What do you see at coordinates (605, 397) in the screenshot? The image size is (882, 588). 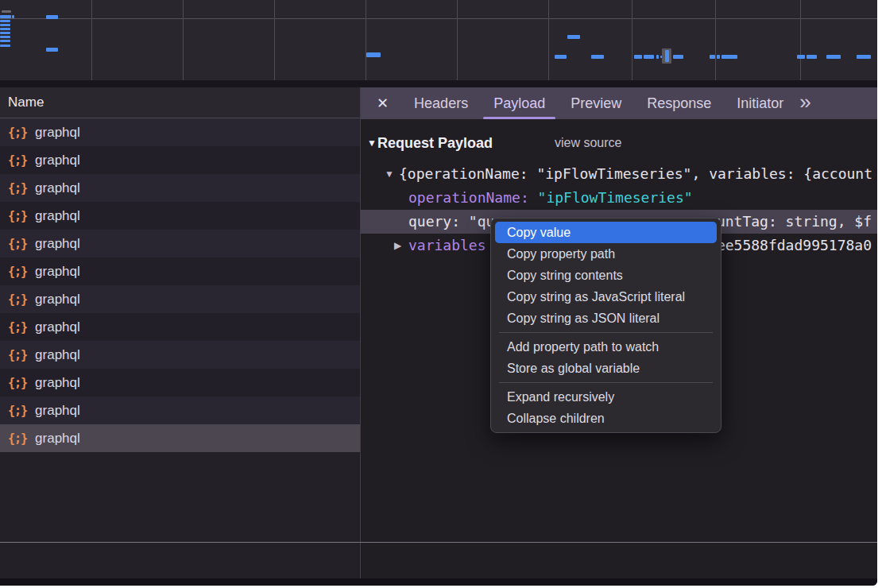 I see `menu-item-expand-recursively: Expand recursively` at bounding box center [605, 397].